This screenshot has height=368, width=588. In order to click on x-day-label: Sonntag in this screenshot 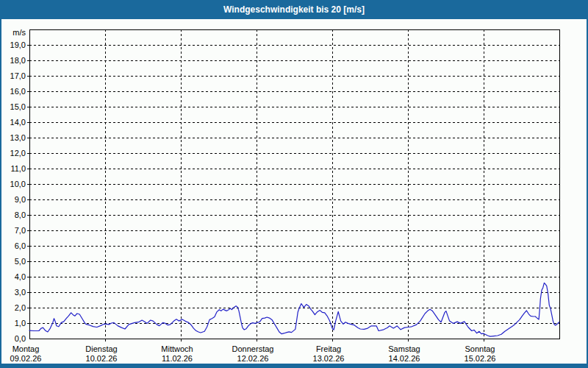, I will do `click(481, 349)`.